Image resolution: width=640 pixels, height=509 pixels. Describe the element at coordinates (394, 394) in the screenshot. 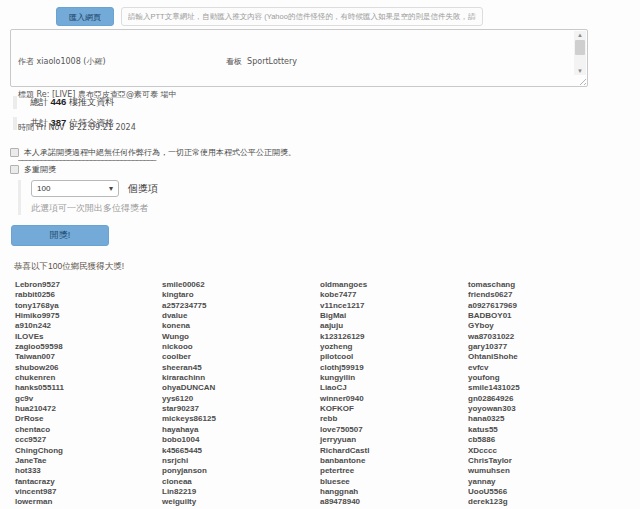

I see `winners-column-3: oldmangoeskobe7477v11nce1217BigMaiaajuju…` at that location.